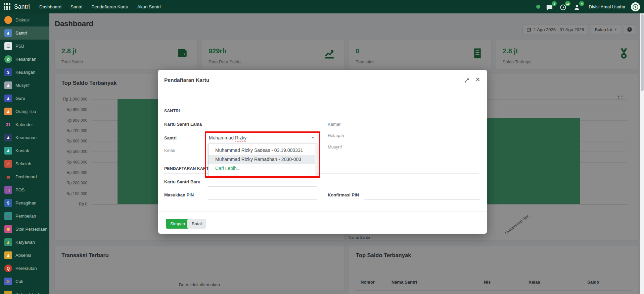 Image resolution: width=644 pixels, height=294 pixels. Describe the element at coordinates (642, 53) in the screenshot. I see `scrollbar-thumb` at that location.